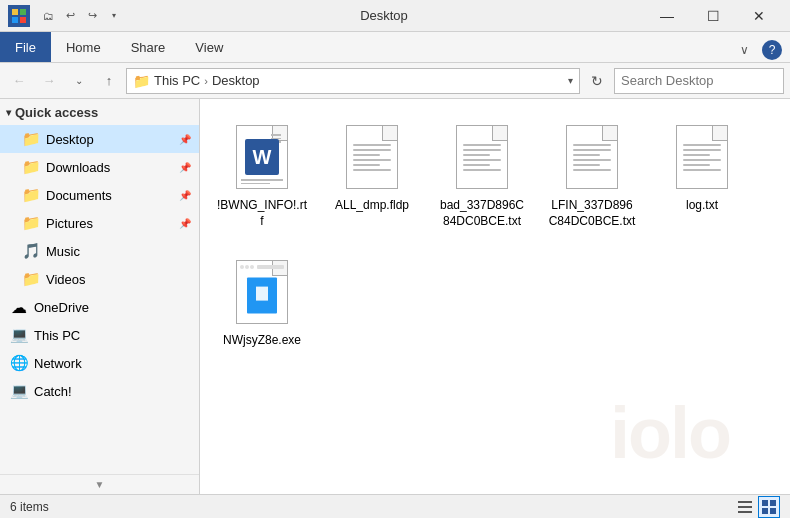  What do you see at coordinates (262, 182) in the screenshot?
I see `word-bottom-lines` at bounding box center [262, 182].